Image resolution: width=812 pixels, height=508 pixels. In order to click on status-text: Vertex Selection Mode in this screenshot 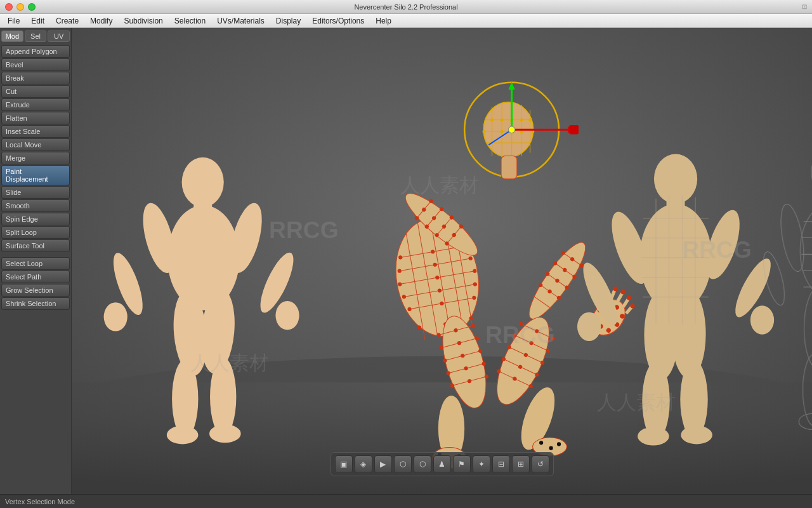, I will do `click(40, 502)`.